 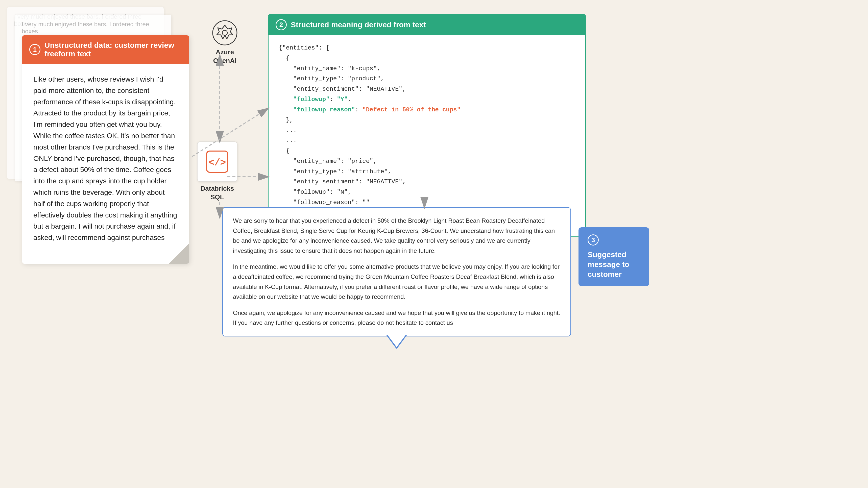 What do you see at coordinates (106, 150) in the screenshot?
I see `review-card: 1 Unstructured data: customer review fre…` at bounding box center [106, 150].